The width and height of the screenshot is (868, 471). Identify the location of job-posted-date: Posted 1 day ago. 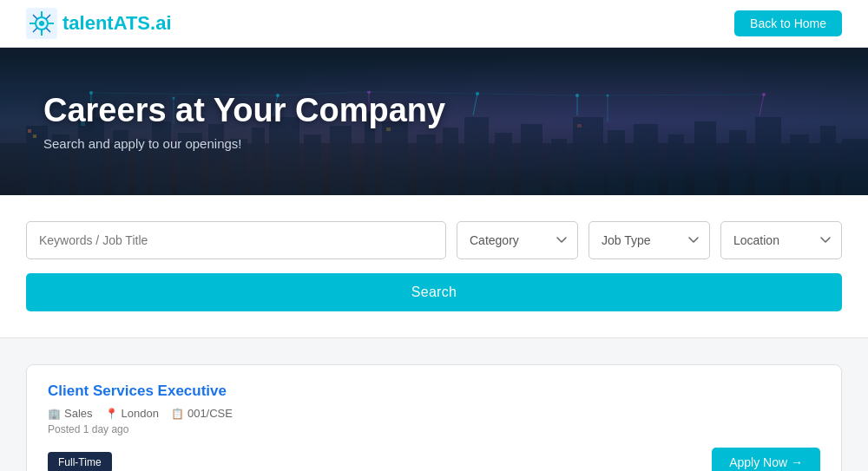
(434, 429).